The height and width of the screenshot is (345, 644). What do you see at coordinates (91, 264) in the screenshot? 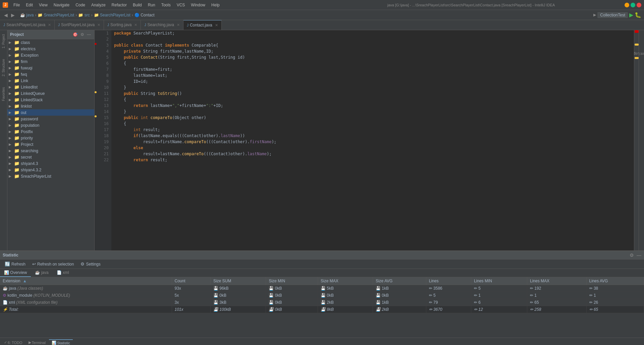
I see `settings-button: ⚙ Settings` at bounding box center [91, 264].